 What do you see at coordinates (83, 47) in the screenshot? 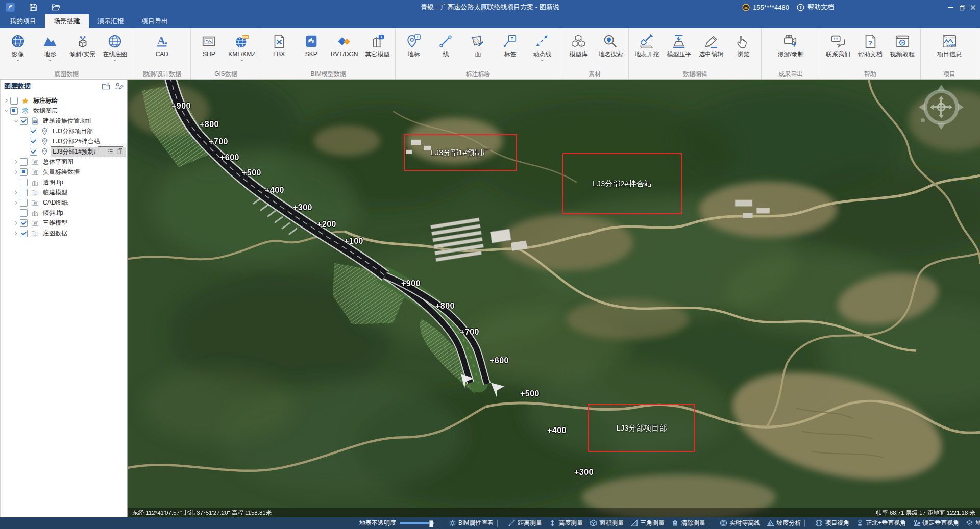
I see `ribbon-item: 倾斜/实景` at bounding box center [83, 47].